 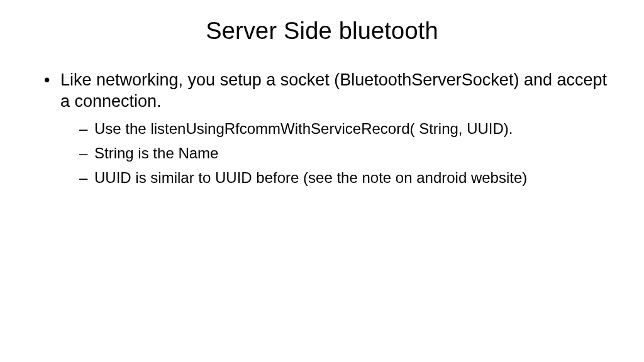 What do you see at coordinates (347, 177) in the screenshot?
I see `sub-bullet-item: UUID is similar to UUID before (see the …` at bounding box center [347, 177].